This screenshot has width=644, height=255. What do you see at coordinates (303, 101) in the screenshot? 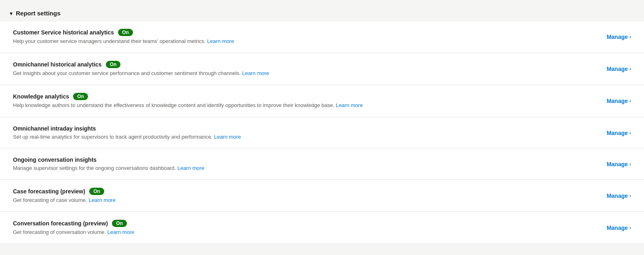
I see `setting-left: Knowledge analyticsOnHelp knowledge auth…` at bounding box center [303, 101].